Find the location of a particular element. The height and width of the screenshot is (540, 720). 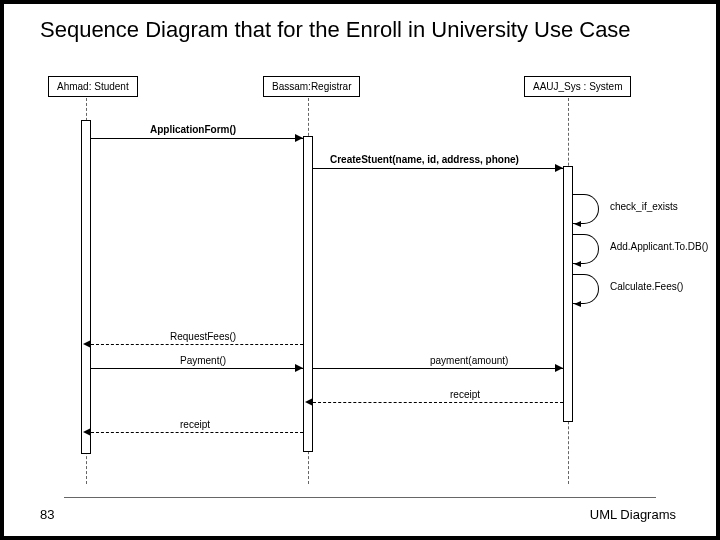

selfmsg-calculatefees-loop is located at coordinates (586, 289).